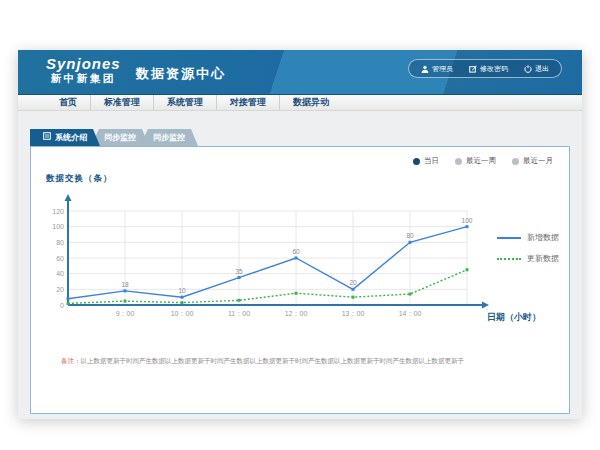  What do you see at coordinates (71, 138) in the screenshot?
I see `tab-label: 系统介绍` at bounding box center [71, 138].